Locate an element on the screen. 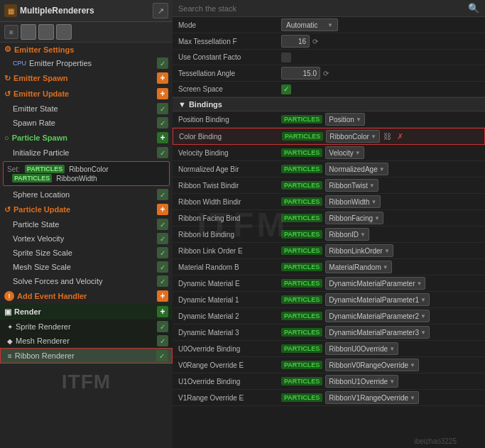 Image resolution: width=485 pixels, height=448 pixels. particle-spawn-add-btn: + is located at coordinates (163, 138).